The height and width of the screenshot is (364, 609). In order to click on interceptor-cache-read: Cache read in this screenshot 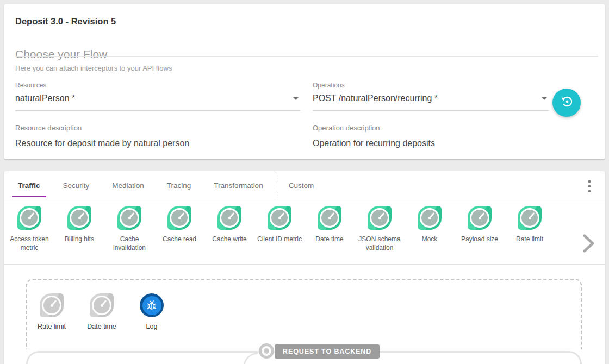, I will do `click(179, 235)`.